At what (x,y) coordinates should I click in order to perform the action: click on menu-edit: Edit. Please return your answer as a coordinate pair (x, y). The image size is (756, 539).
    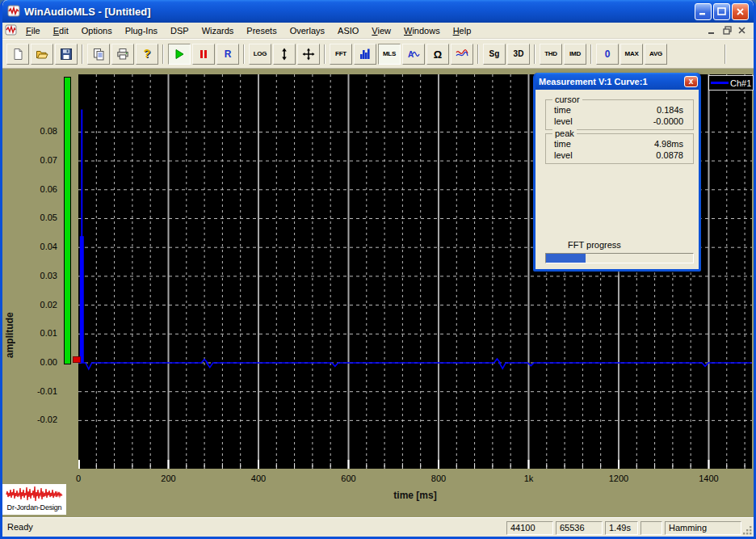
    Looking at the image, I should click on (61, 31).